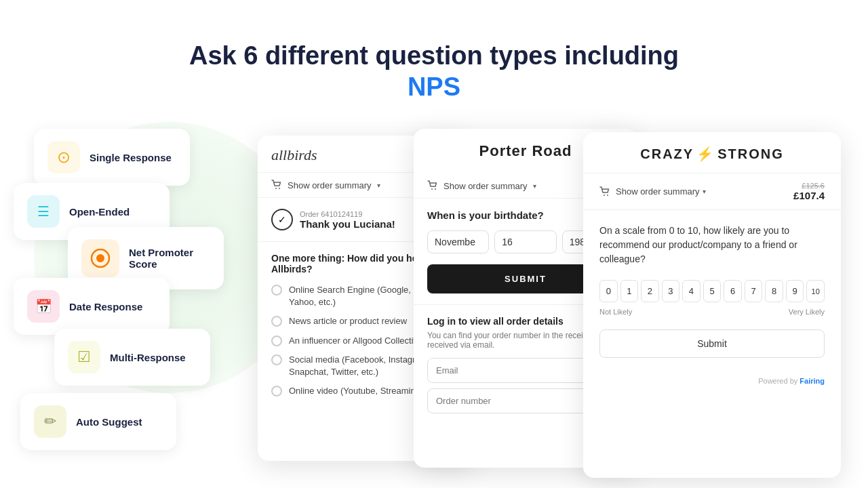 The width and height of the screenshot is (868, 488). I want to click on allbirds-order-summary-label: Show order summary, so click(330, 186).